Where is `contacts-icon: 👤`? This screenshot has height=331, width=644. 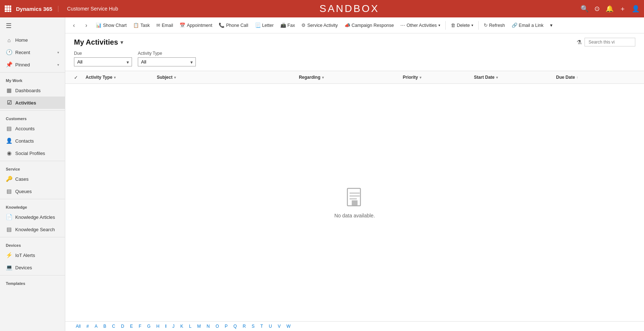 contacts-icon: 👤 is located at coordinates (9, 141).